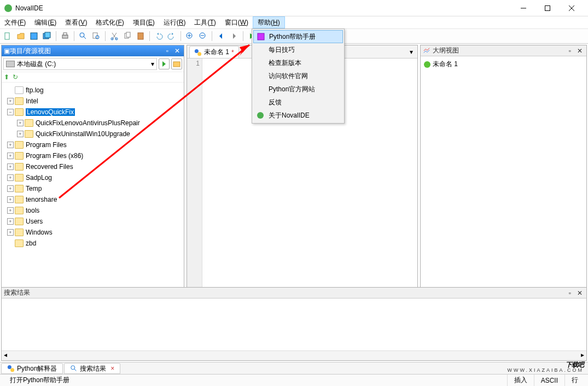 This screenshot has height=386, width=588. I want to click on up-icon: ⬆, so click(7, 77).